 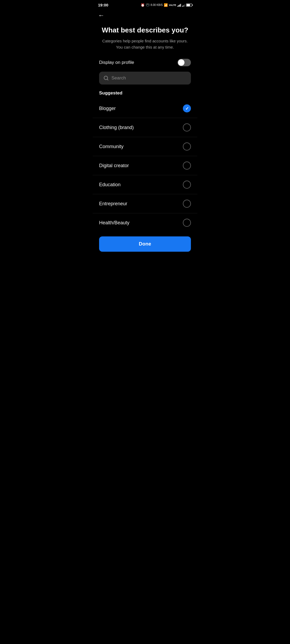 What do you see at coordinates (110, 185) in the screenshot?
I see `category-name: Education` at bounding box center [110, 185].